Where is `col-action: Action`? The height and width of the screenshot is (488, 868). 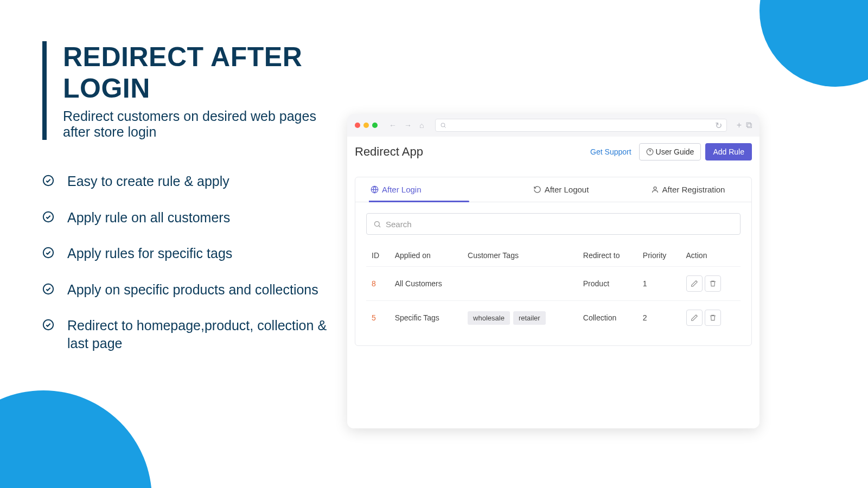
col-action: Action is located at coordinates (711, 256).